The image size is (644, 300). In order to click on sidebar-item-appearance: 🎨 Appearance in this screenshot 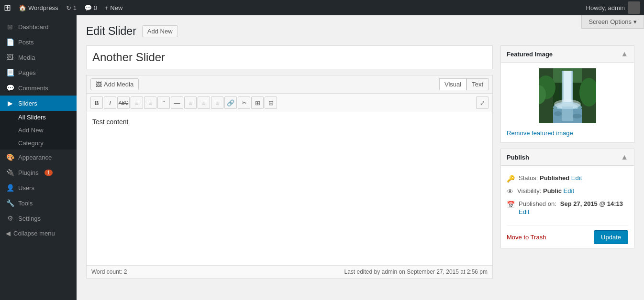, I will do `click(38, 157)`.